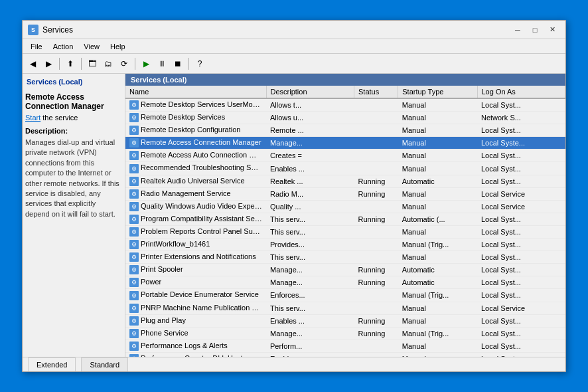 This screenshot has height=392, width=588. What do you see at coordinates (345, 118) in the screenshot?
I see `table-row: ⚙Remote Desktop ServicesAllows u...Manua…` at bounding box center [345, 118].